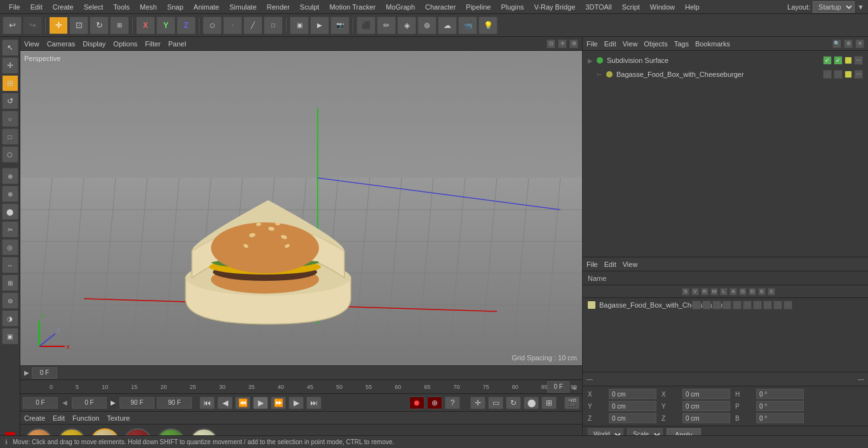 The height and width of the screenshot is (448, 868). Describe the element at coordinates (10, 119) in the screenshot. I see `object-btn: ○` at that location.